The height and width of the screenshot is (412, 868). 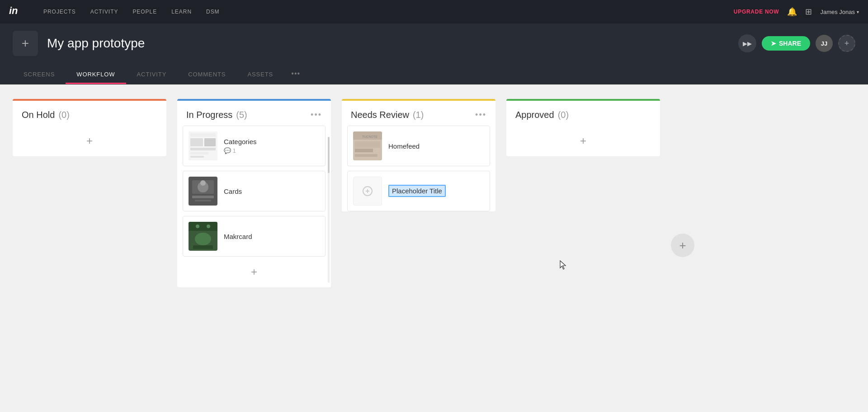 I want to click on tab-more: •••, so click(x=296, y=74).